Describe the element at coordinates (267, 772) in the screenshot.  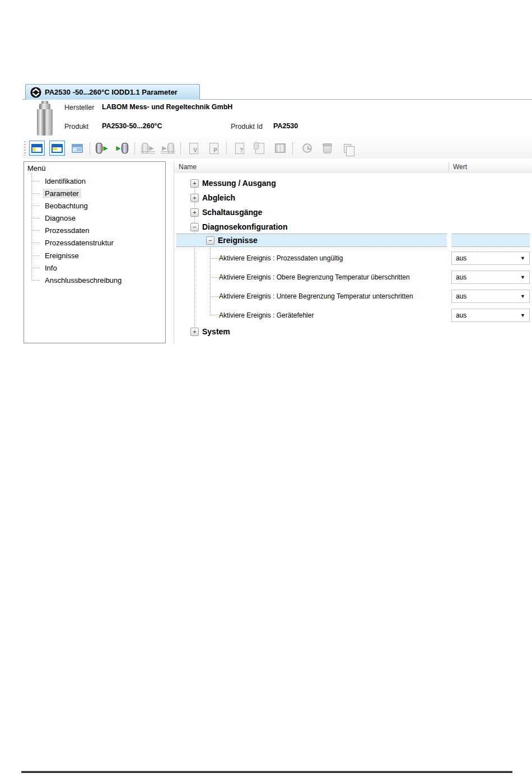
I see `page-footer-rule` at that location.